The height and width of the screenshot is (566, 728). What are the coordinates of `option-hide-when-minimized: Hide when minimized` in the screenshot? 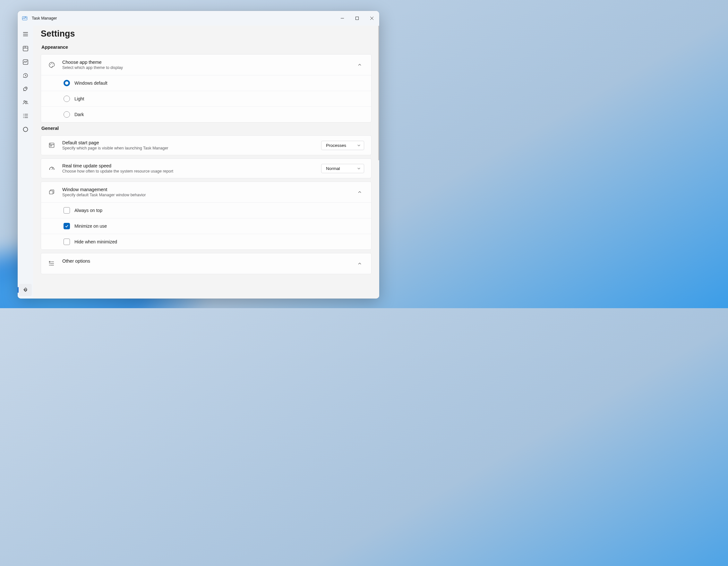 It's located at (206, 242).